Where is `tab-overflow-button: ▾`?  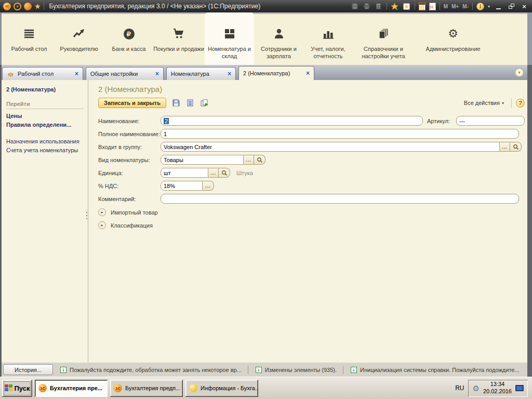 tab-overflow-button: ▾ is located at coordinates (520, 73).